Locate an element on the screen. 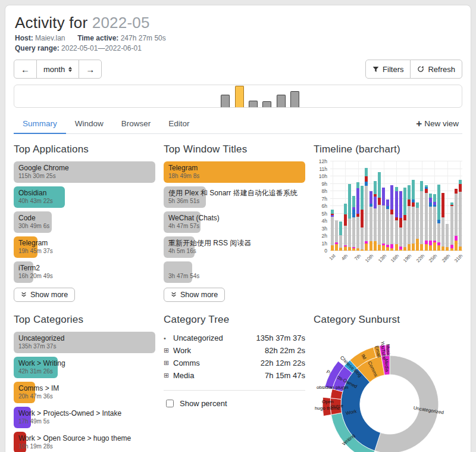 The width and height of the screenshot is (476, 452). category-tree-row: ⊞Media7h 15m 47s is located at coordinates (234, 375).